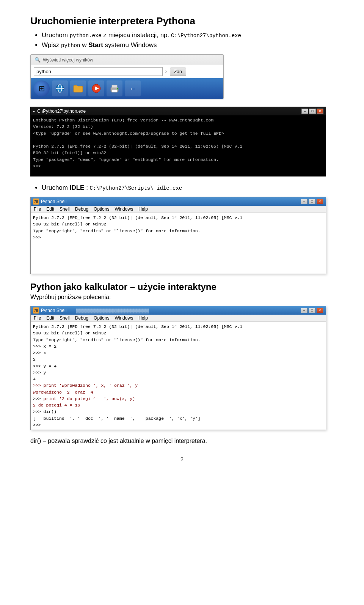 Image resolution: width=364 pixels, height=605 pixels. Describe the element at coordinates (133, 88) in the screenshot. I see `back-arrow-icon: ←` at that location.